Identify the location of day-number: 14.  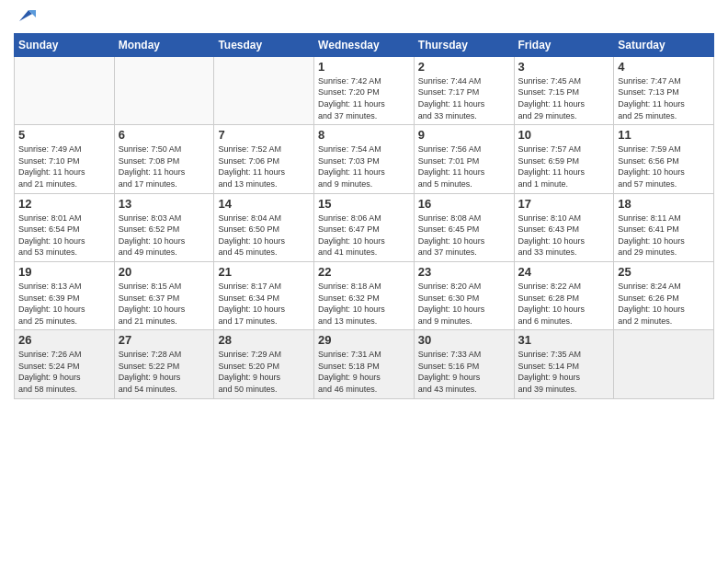
(264, 204).